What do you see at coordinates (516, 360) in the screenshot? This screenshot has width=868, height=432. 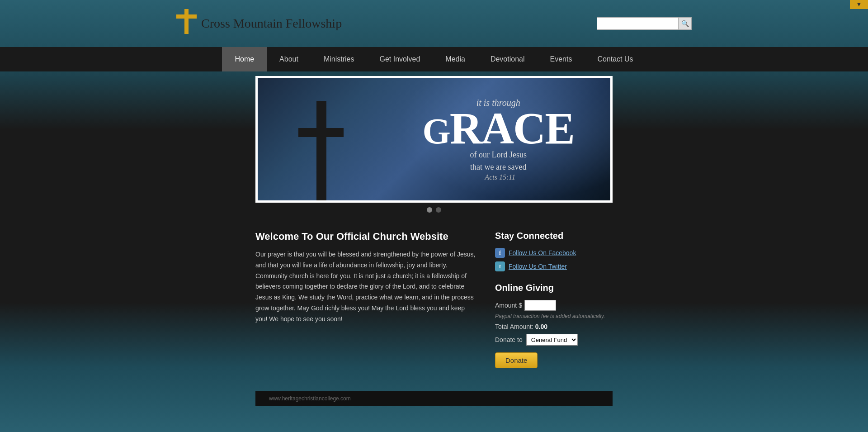 I see `donate-button: Donate` at bounding box center [516, 360].